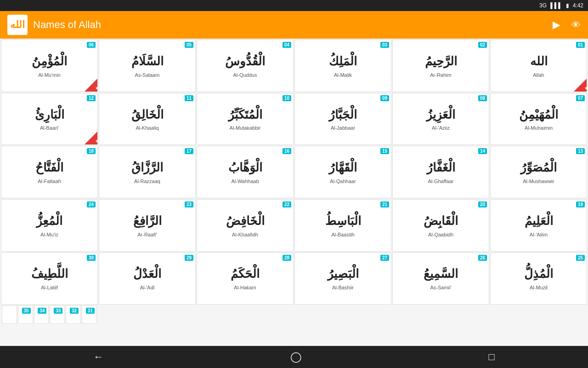 This screenshot has width=588, height=368. What do you see at coordinates (245, 62) in the screenshot?
I see `arabic-name: الْقُدُّوسُ` at bounding box center [245, 62].